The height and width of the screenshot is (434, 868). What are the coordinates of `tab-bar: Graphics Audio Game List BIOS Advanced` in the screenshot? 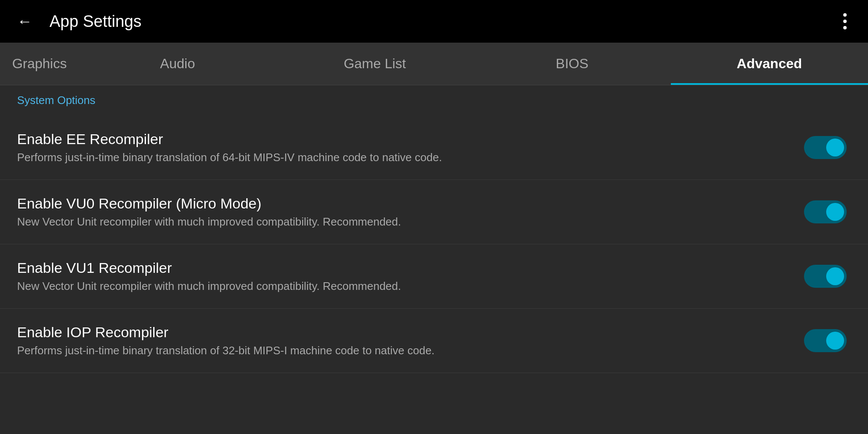 It's located at (434, 64).